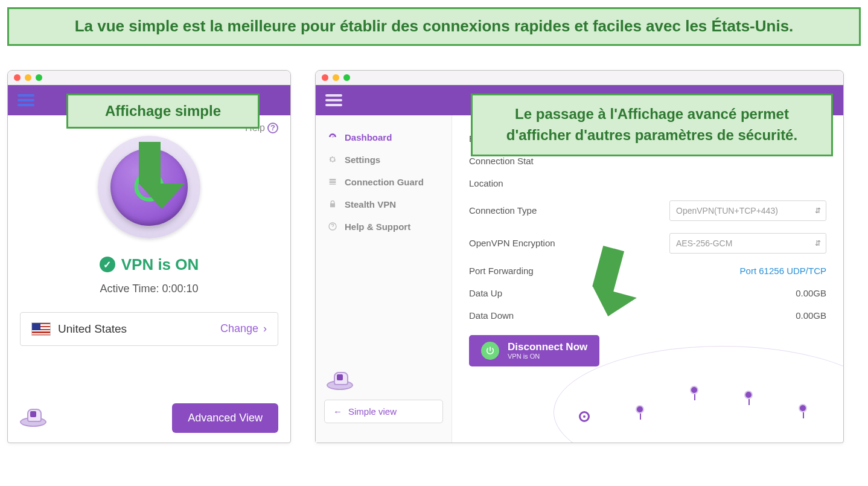 The height and width of the screenshot is (486, 868). What do you see at coordinates (501, 270) in the screenshot?
I see `field-label: Port Forwarding` at bounding box center [501, 270].